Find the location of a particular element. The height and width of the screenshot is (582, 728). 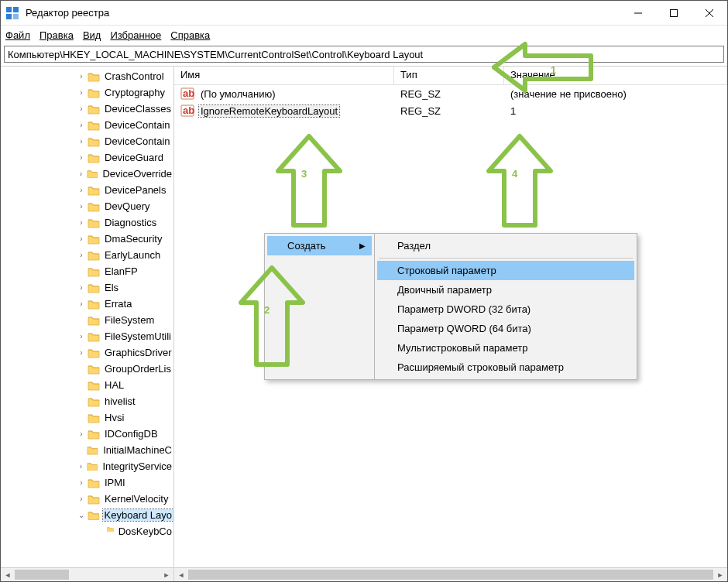

list-row: abIgnoreRemoteKeyboardLayoutREG_SZ1 is located at coordinates (451, 111).